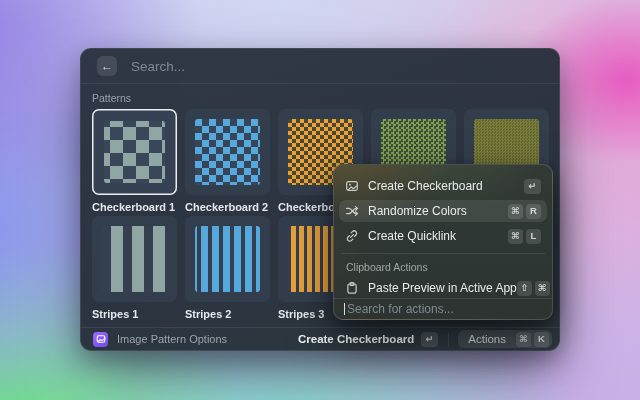 This screenshot has width=640, height=400. Describe the element at coordinates (134, 314) in the screenshot. I see `tile-label: Stripes 1` at that location.